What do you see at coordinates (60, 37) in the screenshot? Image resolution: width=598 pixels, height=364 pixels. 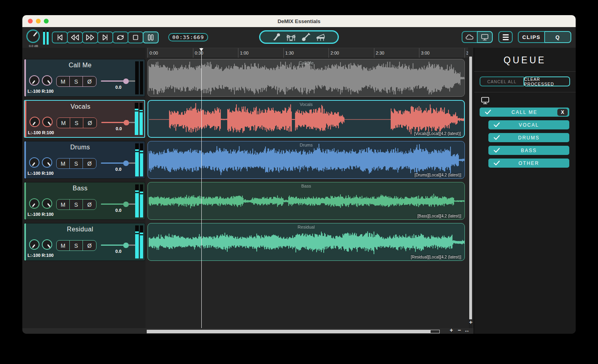 I see `skip-start-button` at bounding box center [60, 37].